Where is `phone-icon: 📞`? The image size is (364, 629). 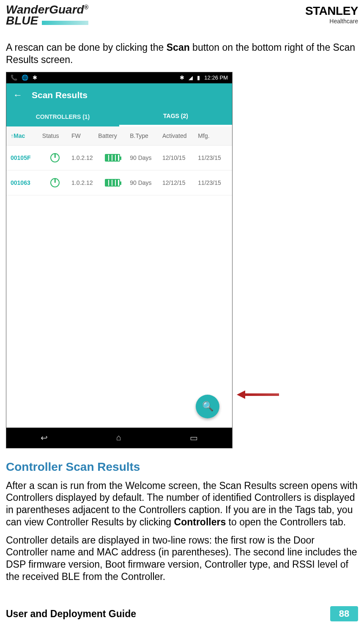
phone-icon: 📞 is located at coordinates (14, 78).